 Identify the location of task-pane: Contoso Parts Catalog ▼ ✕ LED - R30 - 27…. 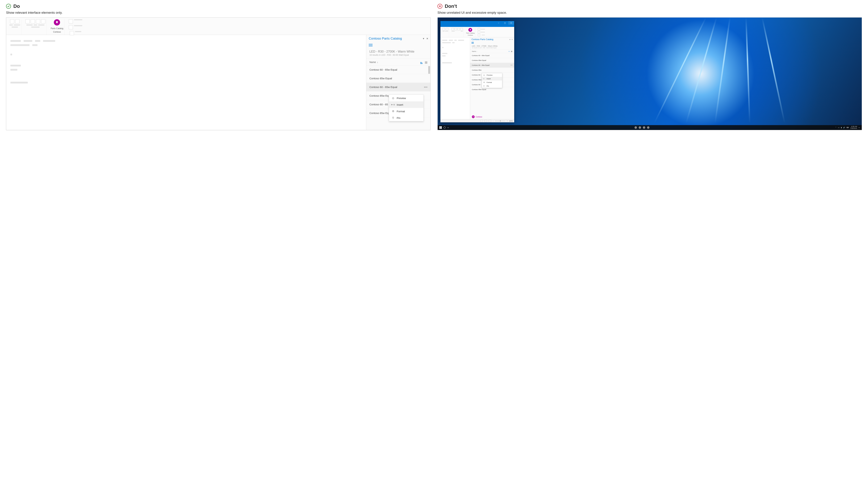
(398, 82).